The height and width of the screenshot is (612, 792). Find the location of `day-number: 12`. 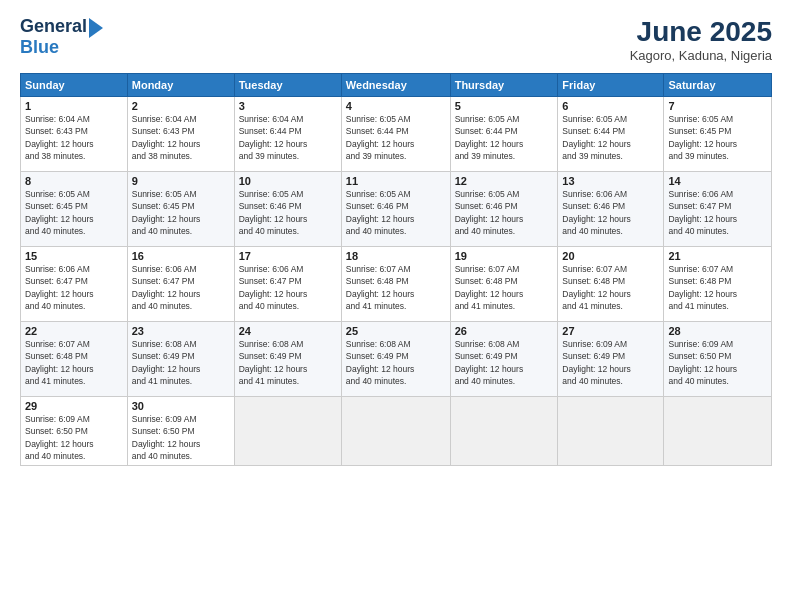

day-number: 12 is located at coordinates (504, 181).